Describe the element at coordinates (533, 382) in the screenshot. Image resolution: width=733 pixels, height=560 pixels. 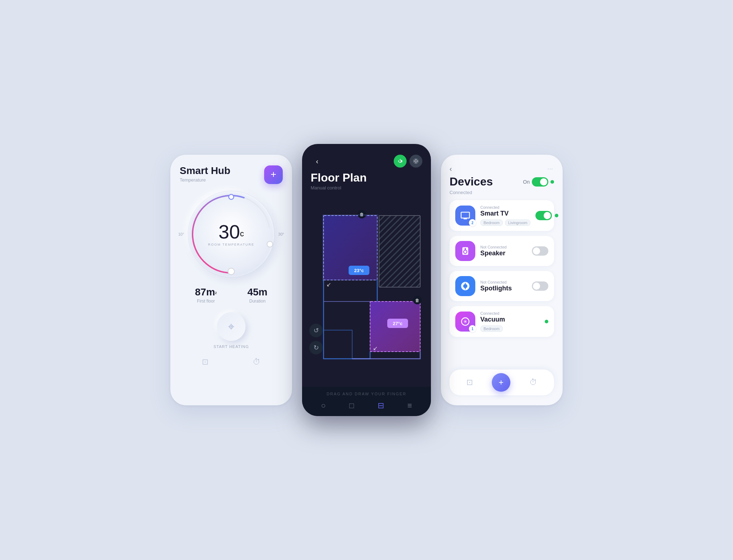
I see `devices-nav-clock: ⏱` at that location.